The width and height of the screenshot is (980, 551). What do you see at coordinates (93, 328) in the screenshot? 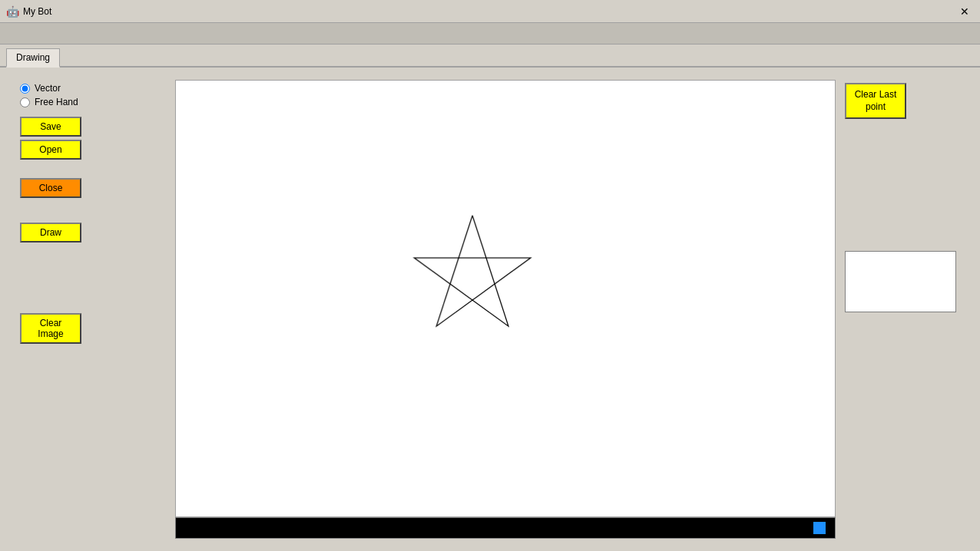
I see `clear-image-group: Clear Image` at bounding box center [93, 328].